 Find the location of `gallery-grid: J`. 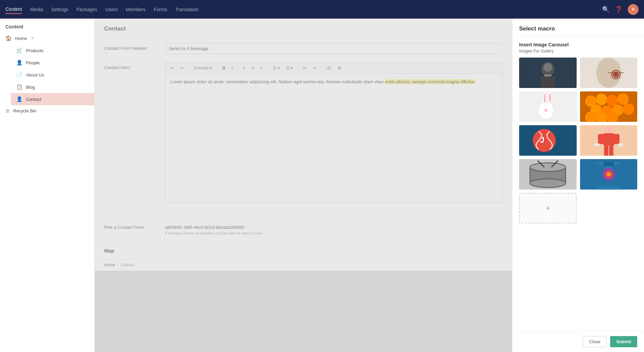

gallery-grid: J is located at coordinates (578, 140).